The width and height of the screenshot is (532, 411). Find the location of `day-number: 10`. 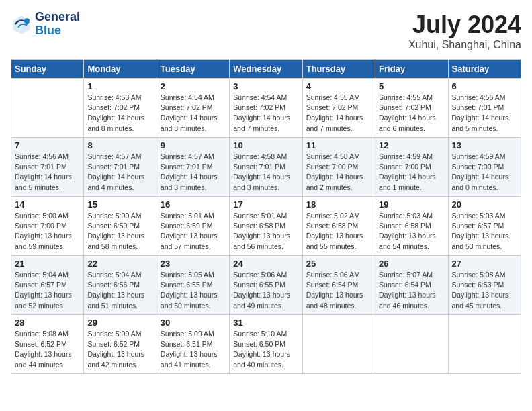

day-number: 10 is located at coordinates (266, 145).